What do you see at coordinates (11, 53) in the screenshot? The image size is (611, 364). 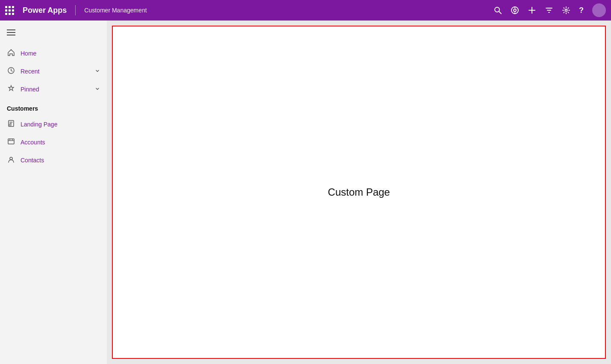 I see `home-icon` at bounding box center [11, 53].